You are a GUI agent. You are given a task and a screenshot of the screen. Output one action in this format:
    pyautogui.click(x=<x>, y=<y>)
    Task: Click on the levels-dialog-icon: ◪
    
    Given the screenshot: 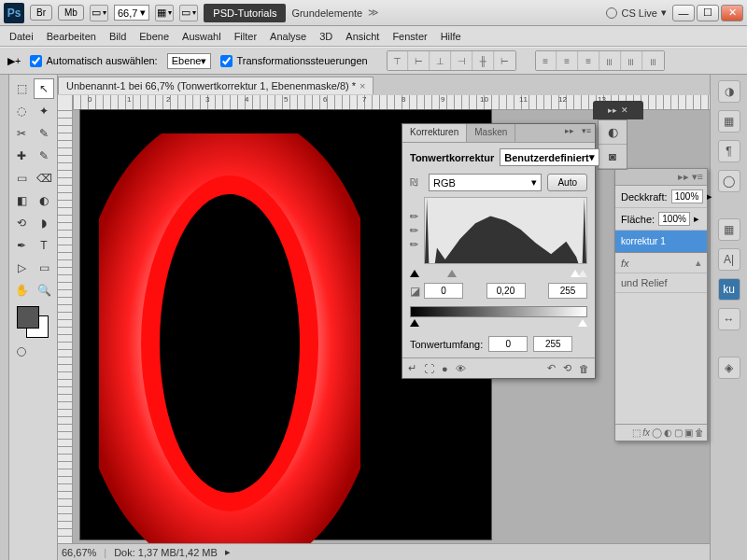 What is the action you would take?
    pyautogui.click(x=415, y=291)
    